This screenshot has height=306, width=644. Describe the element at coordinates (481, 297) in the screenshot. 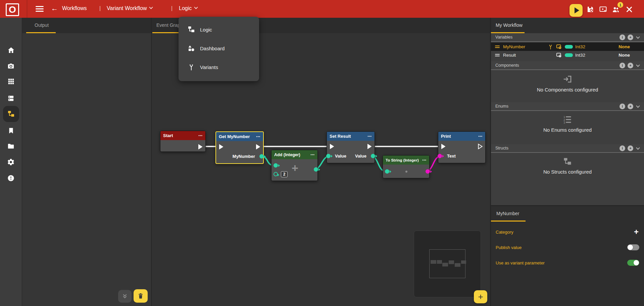

I see `add-node-button: +` at that location.